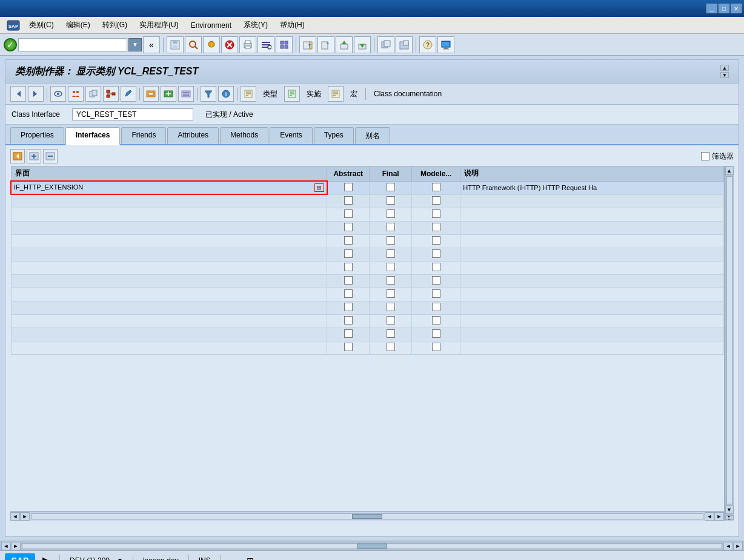  Describe the element at coordinates (436, 187) in the screenshot. I see `checkbox-modeler` at that location.